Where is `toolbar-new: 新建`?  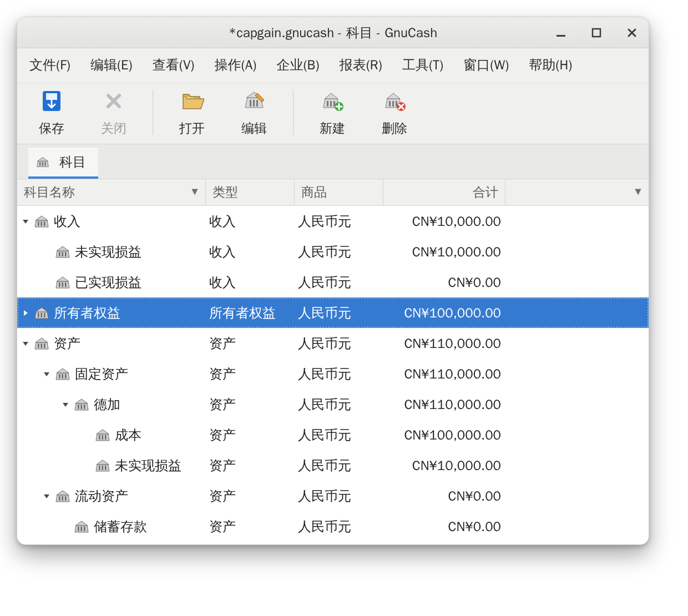 toolbar-new: 新建 is located at coordinates (332, 112).